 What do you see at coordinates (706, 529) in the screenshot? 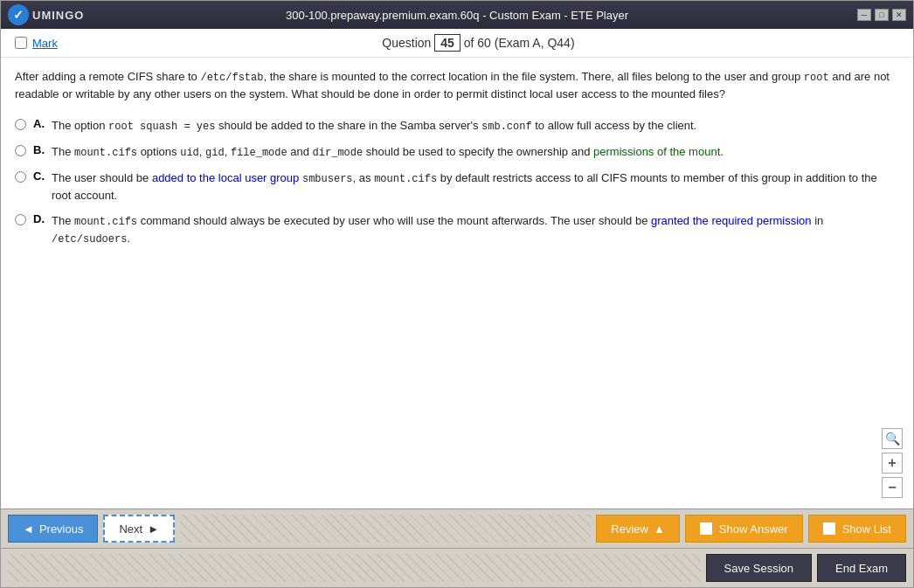
I see `show-answer-icon` at bounding box center [706, 529].